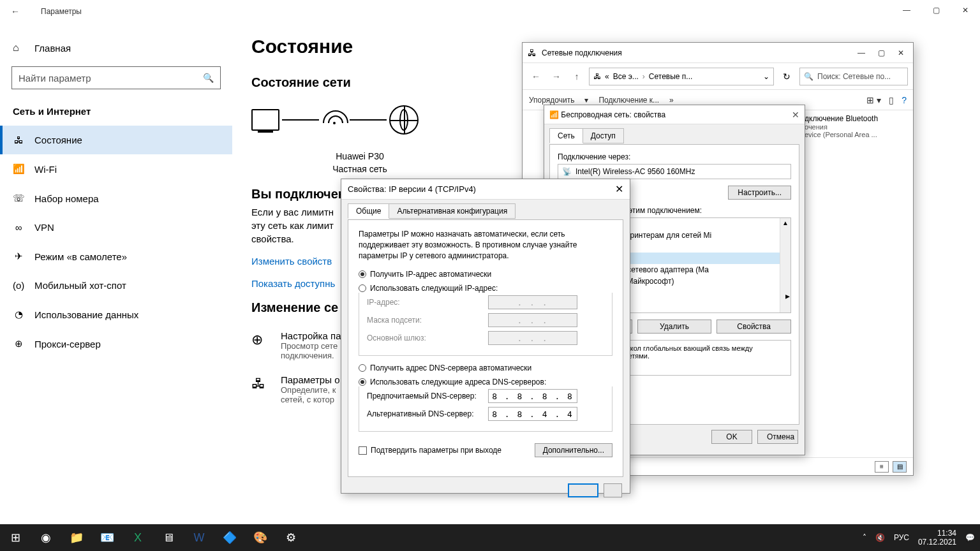  I want to click on view-icons: ⊞ ▾, so click(874, 100).